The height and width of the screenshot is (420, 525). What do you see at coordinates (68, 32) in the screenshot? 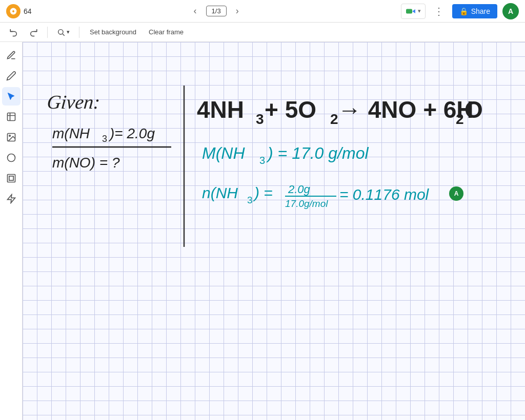
I see `zoom-dropdown-icon: ▾` at bounding box center [68, 32].